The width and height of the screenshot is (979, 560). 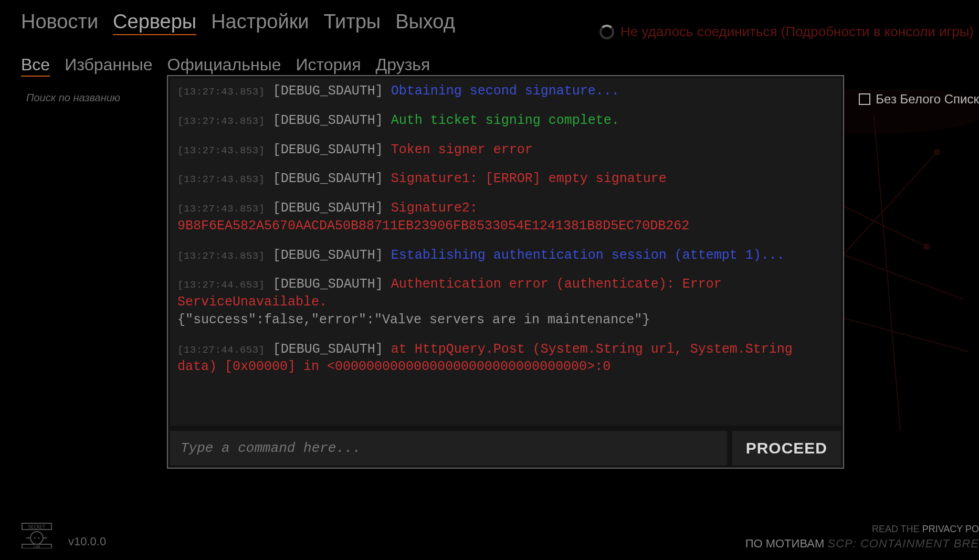 I want to click on nav-item-2: Настройки, so click(x=260, y=23).